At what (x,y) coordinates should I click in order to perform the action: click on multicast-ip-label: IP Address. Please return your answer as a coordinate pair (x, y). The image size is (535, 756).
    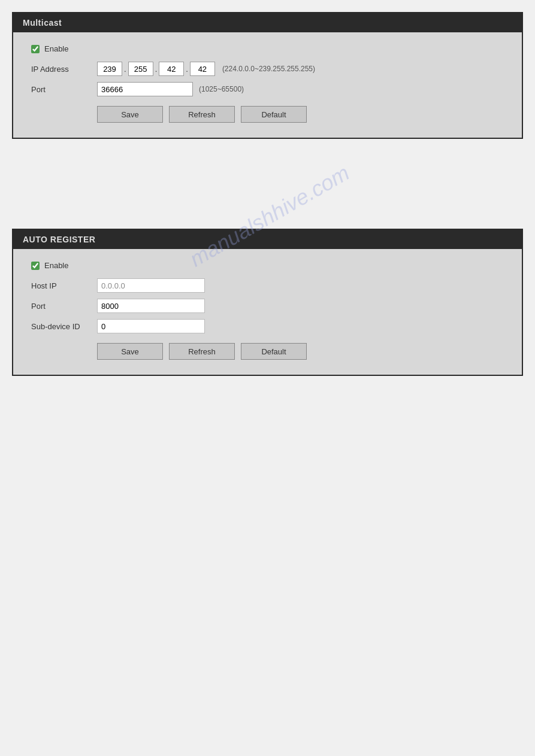
    Looking at the image, I should click on (64, 69).